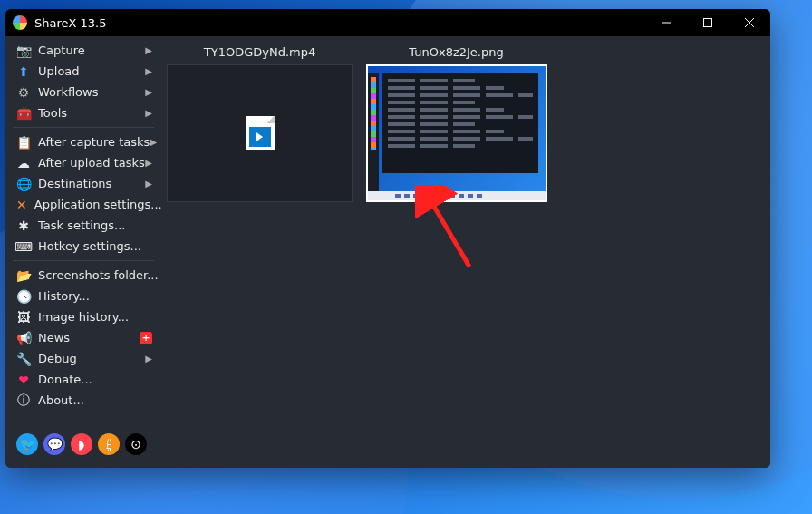 This screenshot has height=514, width=812. I want to click on after-capture-tasks-icon: 📋, so click(24, 142).